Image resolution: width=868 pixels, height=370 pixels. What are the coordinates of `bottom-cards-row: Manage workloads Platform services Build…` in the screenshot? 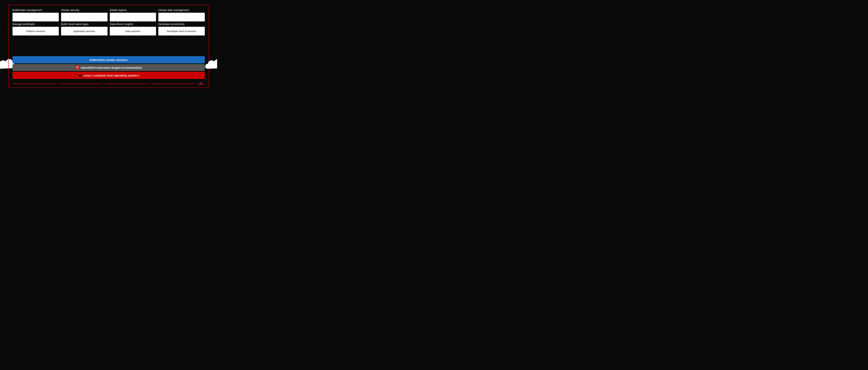 It's located at (108, 29).